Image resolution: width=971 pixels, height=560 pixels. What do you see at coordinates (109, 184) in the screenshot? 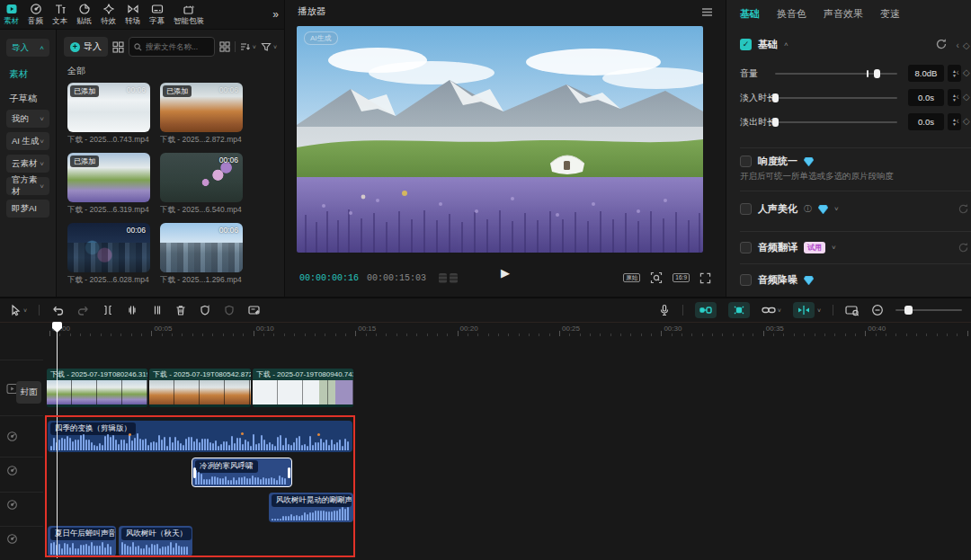
I see `media-item: 已添加 下载 - 2025...6.319.mp4` at bounding box center [109, 184].